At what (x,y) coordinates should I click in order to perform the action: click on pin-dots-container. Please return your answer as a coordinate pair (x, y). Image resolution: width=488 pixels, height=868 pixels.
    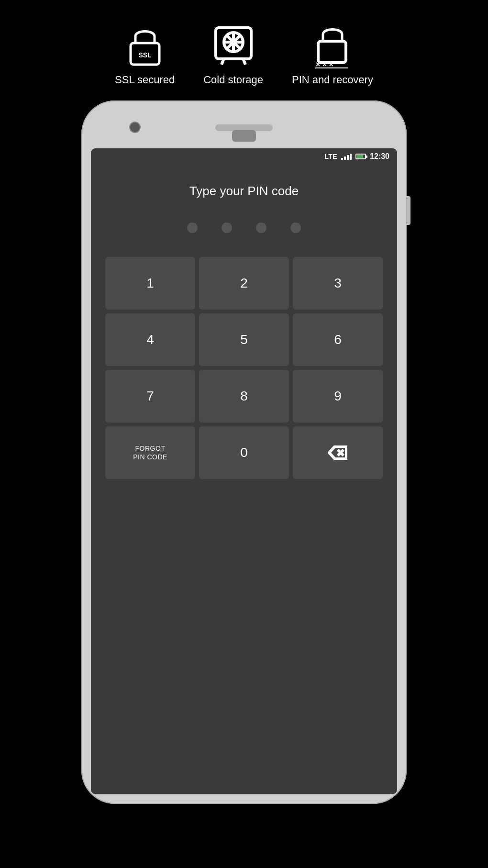
    Looking at the image, I should click on (244, 228).